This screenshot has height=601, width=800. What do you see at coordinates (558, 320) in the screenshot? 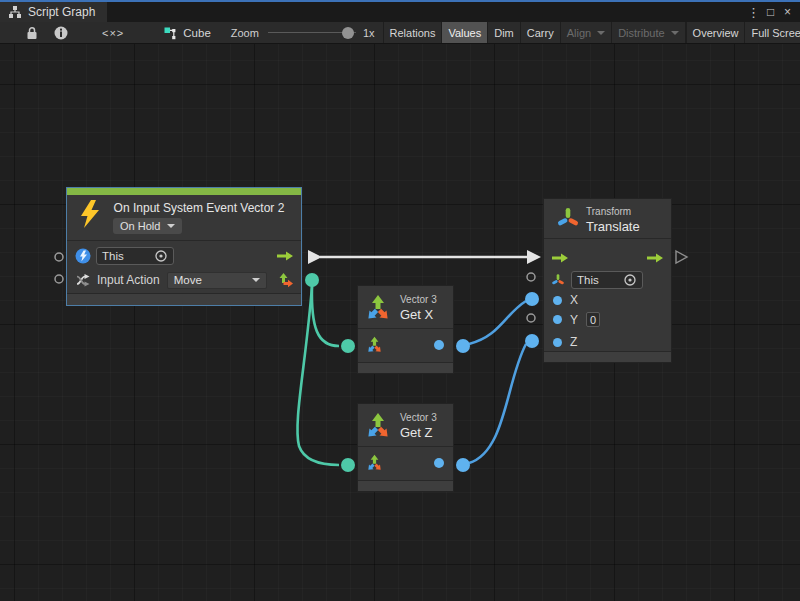
I see `y-port-dot` at bounding box center [558, 320].